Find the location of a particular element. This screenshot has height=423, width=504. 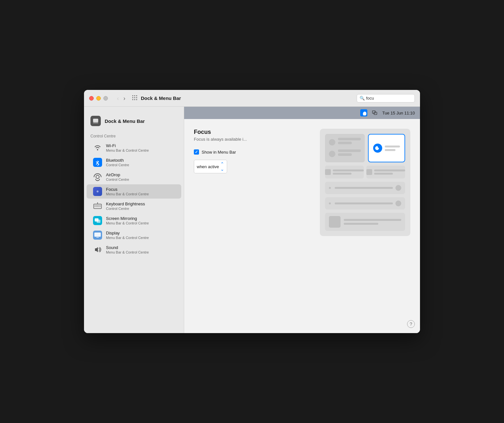

show-in-menubar-row: ✓ Show in Menu Bar is located at coordinates (252, 152).